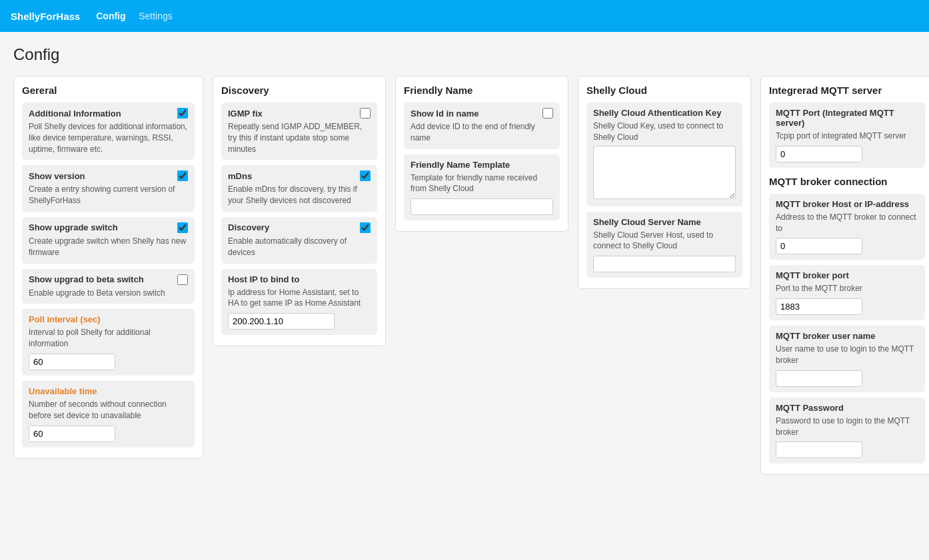 The image size is (929, 560). I want to click on card-discovery-desc: Enable automatically discovery of device…, so click(299, 247).